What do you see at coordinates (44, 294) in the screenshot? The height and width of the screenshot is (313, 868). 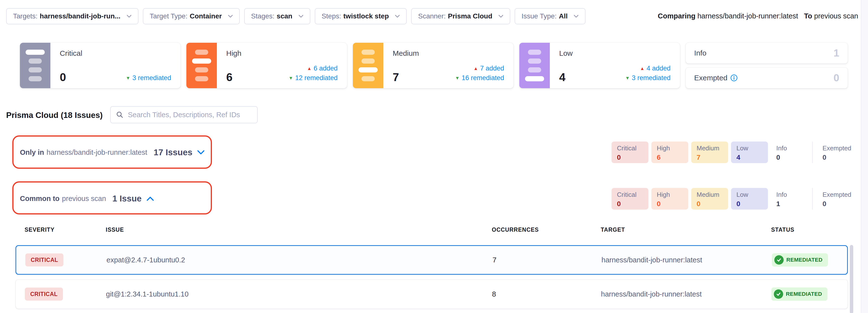 I see `severity-badge: CRITICAL` at bounding box center [44, 294].